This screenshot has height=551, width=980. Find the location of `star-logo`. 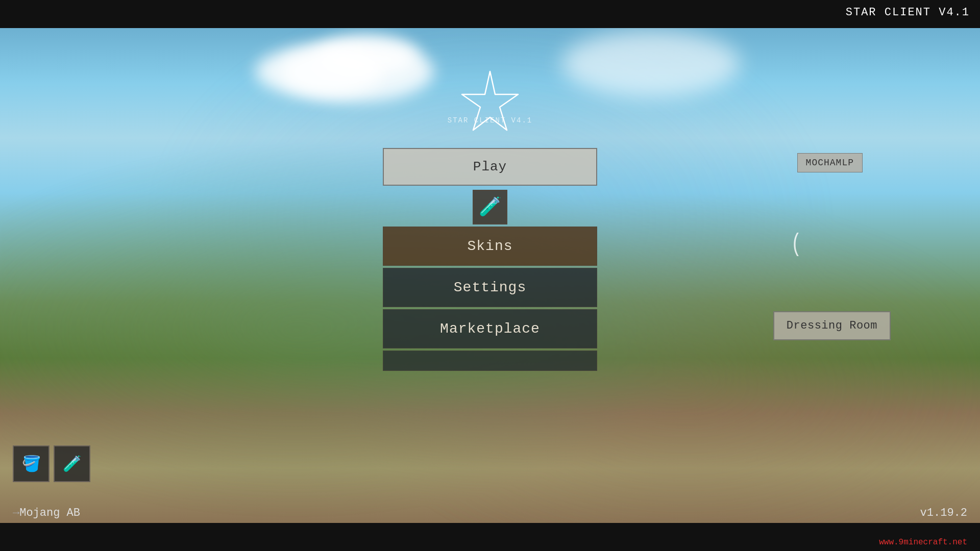

star-logo is located at coordinates (490, 103).